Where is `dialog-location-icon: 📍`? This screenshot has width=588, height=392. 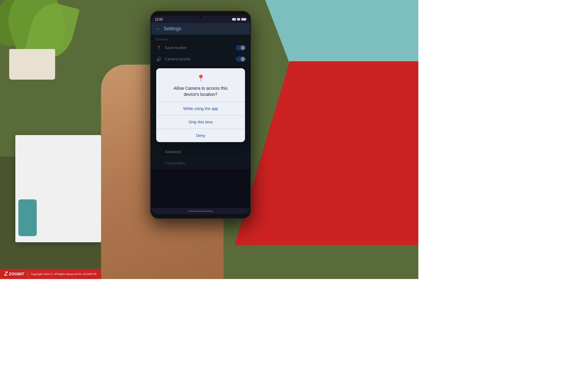 dialog-location-icon: 📍 is located at coordinates (201, 78).